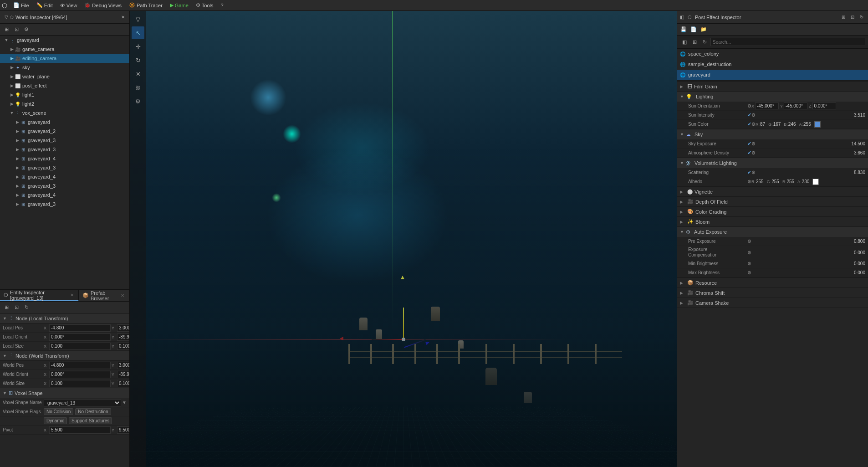 The image size is (868, 467). Describe the element at coordinates (12, 77) in the screenshot. I see `tree-arrow-water-plane: ▶` at that location.